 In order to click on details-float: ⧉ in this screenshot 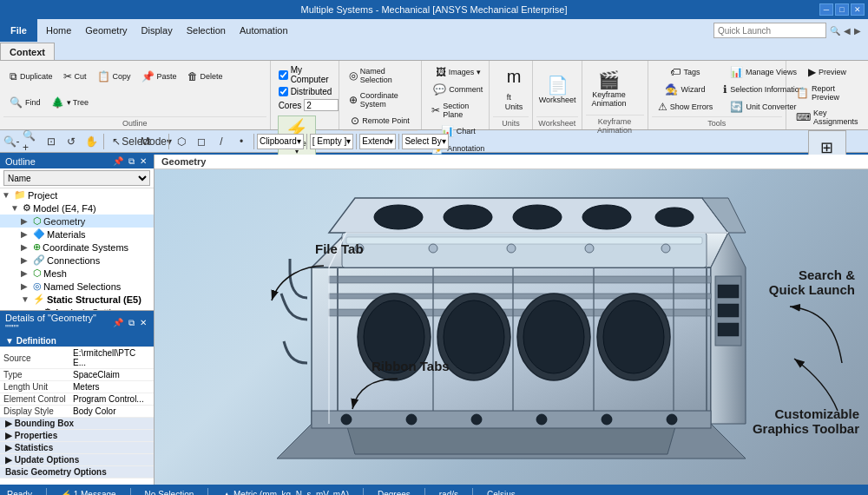, I will do `click(132, 323)`.